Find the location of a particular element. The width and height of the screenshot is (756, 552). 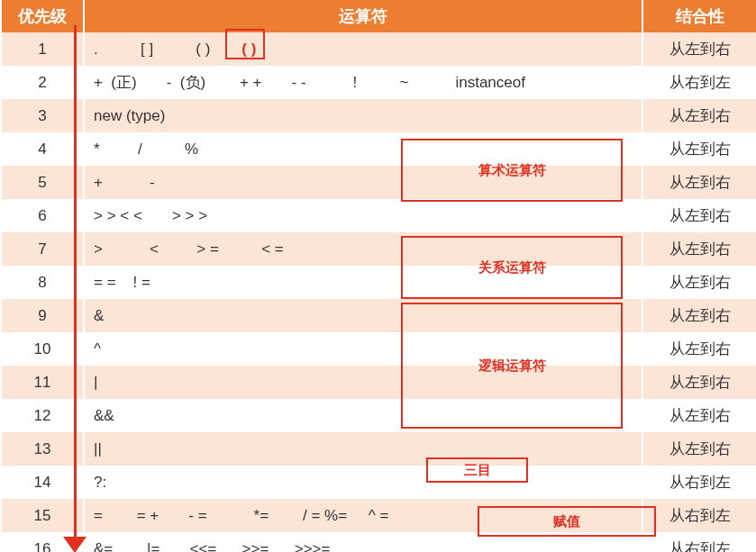

operator-text: . [ ] ( ) is located at coordinates (160, 49).